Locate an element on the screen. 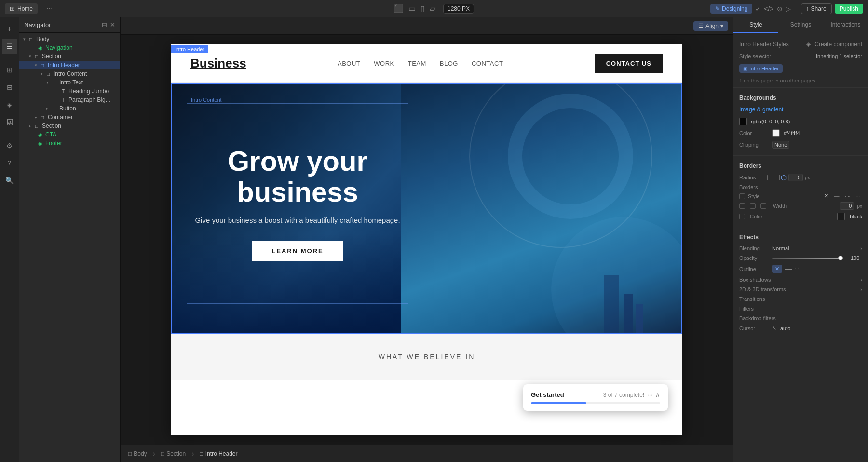 The width and height of the screenshot is (868, 462). box-shadows-expand: › is located at coordinates (861, 280).